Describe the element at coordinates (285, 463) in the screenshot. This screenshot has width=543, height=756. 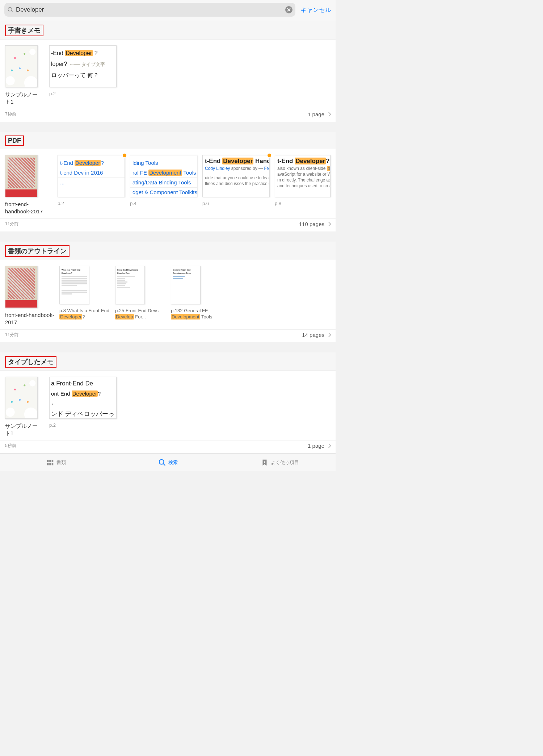
I see `tab-label: よく使う項目` at that location.